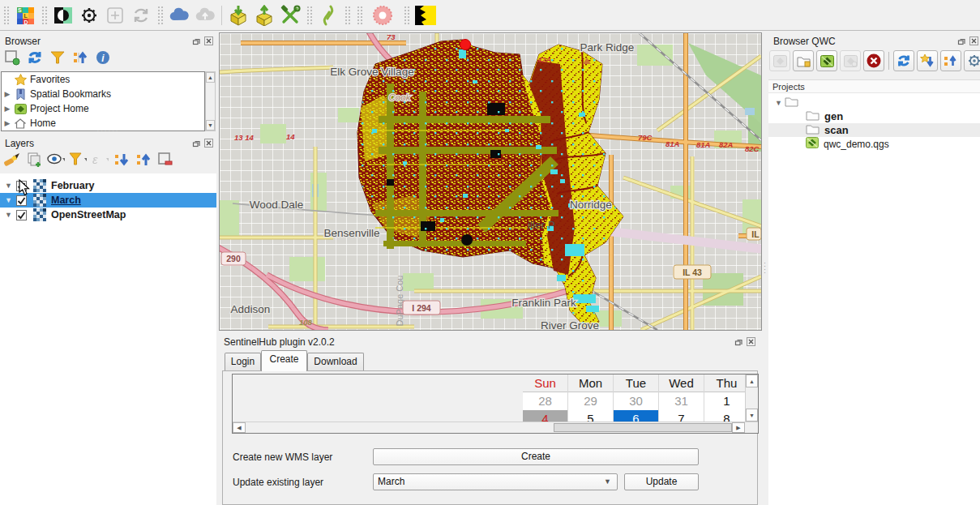 The image size is (980, 505). Describe the element at coordinates (239, 428) in the screenshot. I see `scroll-left-icon: ◀` at that location.